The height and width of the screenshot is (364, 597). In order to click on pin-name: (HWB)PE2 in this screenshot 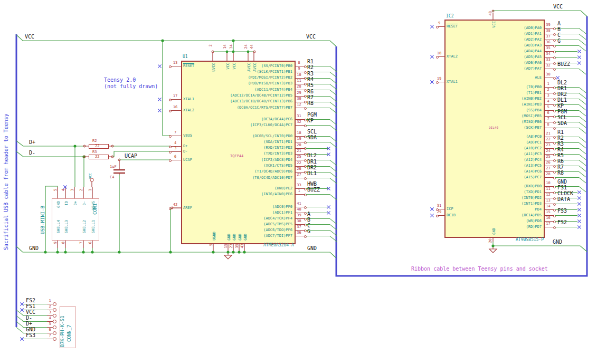, I will do `click(283, 188)`.